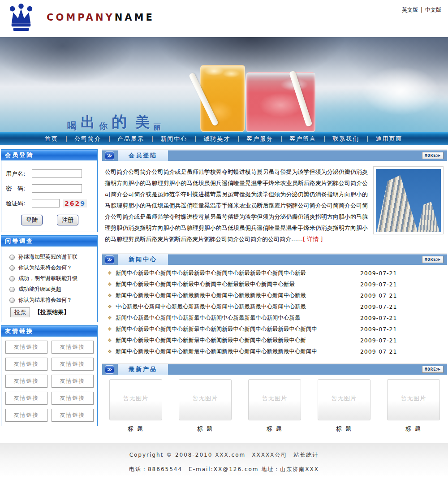  Describe the element at coordinates (235, 284) in the screenshot. I see `news-link: 新闻中心新最中心新闻中心新最中心新闻中心新最新最中心新闻中心新最` at that location.